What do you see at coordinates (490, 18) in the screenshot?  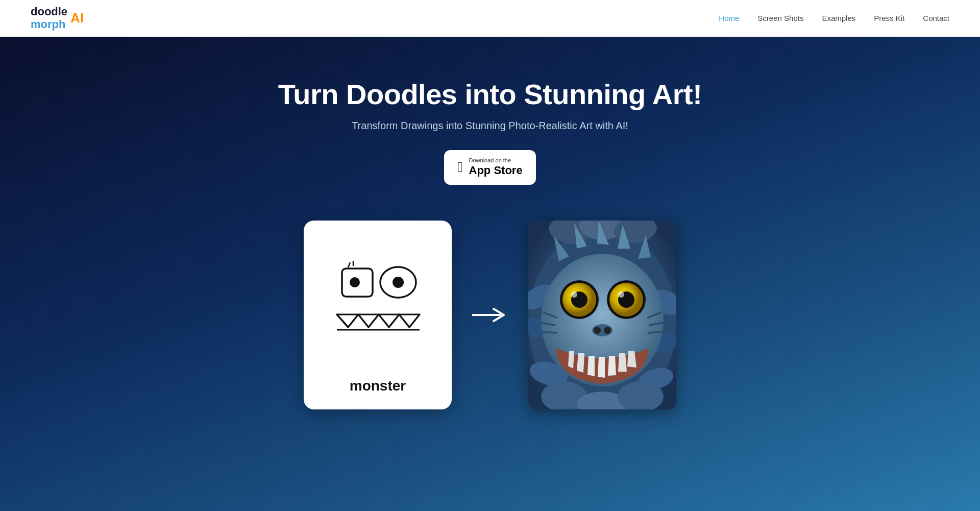 I see `navbar: doodle morph AI Home Screen Shots Exampl…` at bounding box center [490, 18].